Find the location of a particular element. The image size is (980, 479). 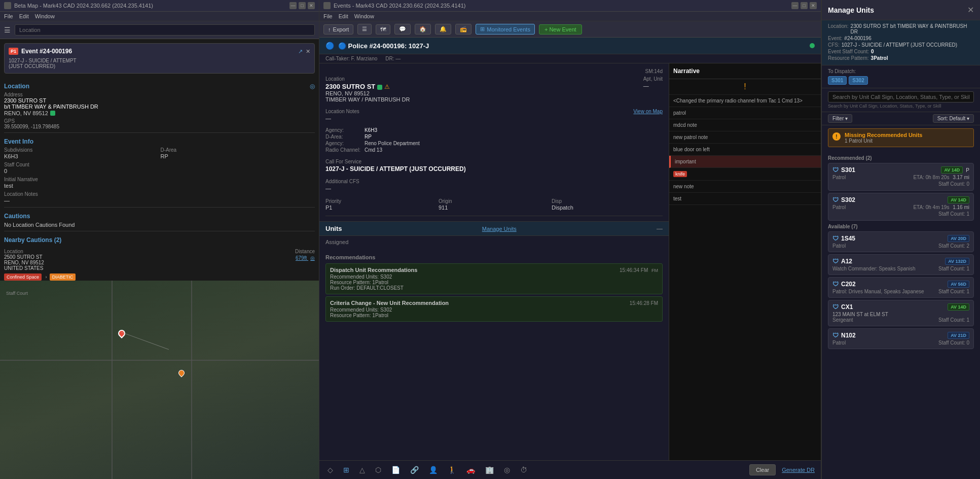

radio-channel-label: Radio Channel: is located at coordinates (343, 150).